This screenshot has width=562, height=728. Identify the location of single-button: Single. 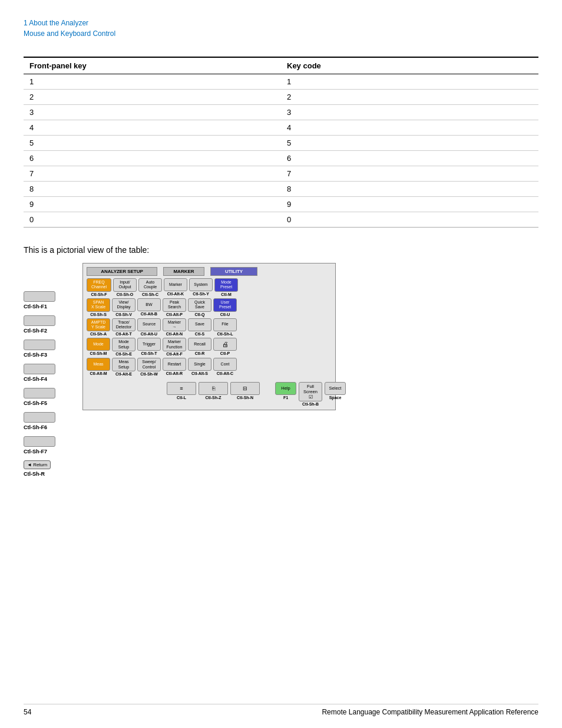
(200, 364).